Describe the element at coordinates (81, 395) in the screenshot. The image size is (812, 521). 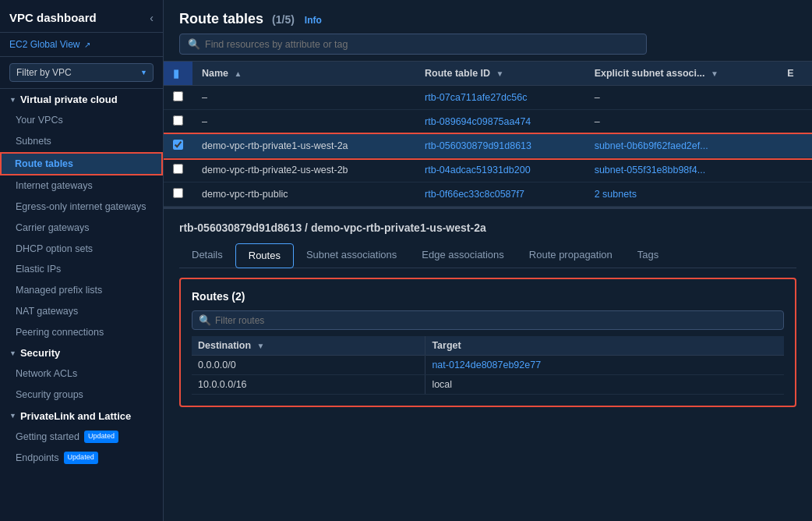
I see `sidebar-item-security-groups: Security groups` at that location.